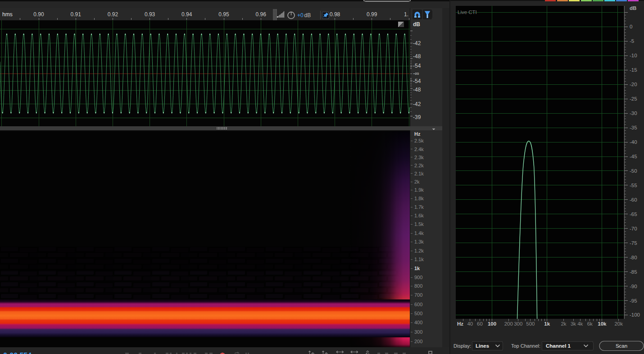 The width and height of the screenshot is (644, 354). I want to click on svg-text: 1.8k, so click(419, 198).